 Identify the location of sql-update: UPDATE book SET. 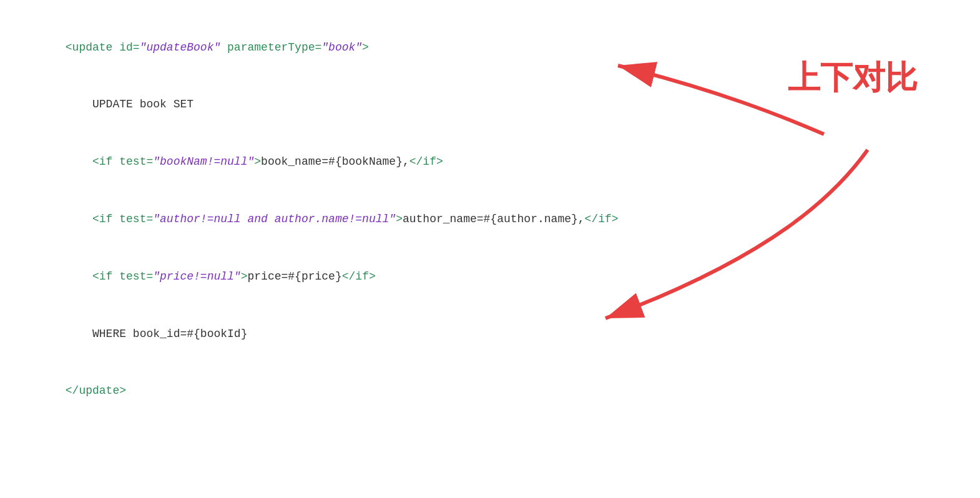
(130, 104).